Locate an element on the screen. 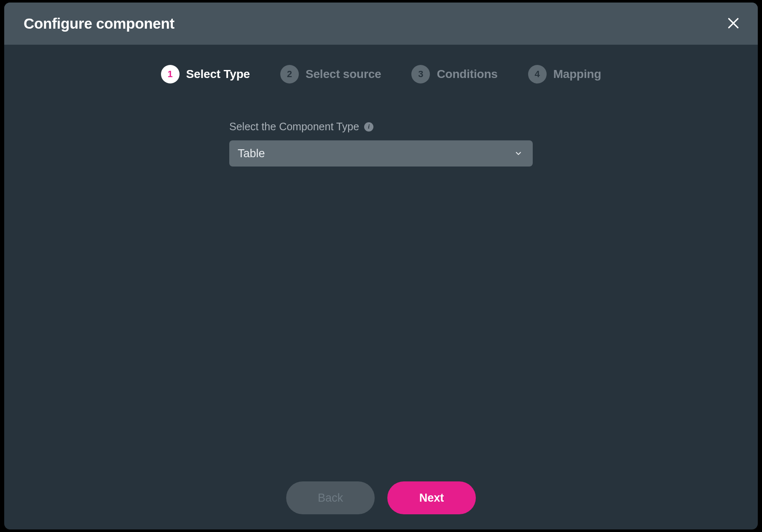 The width and height of the screenshot is (762, 532). field-label-row: Select the Component Type i is located at coordinates (381, 126).